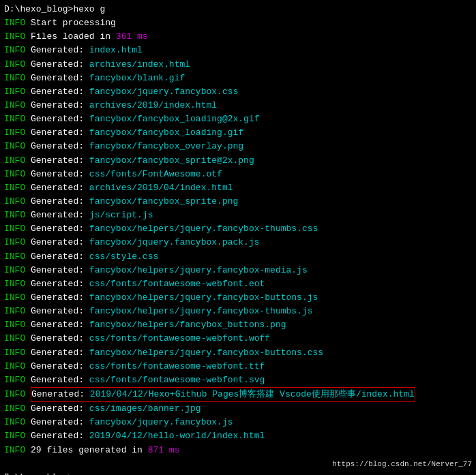  Describe the element at coordinates (238, 215) in the screenshot. I see `log-line: INFO Generated: js/script.js` at that location.